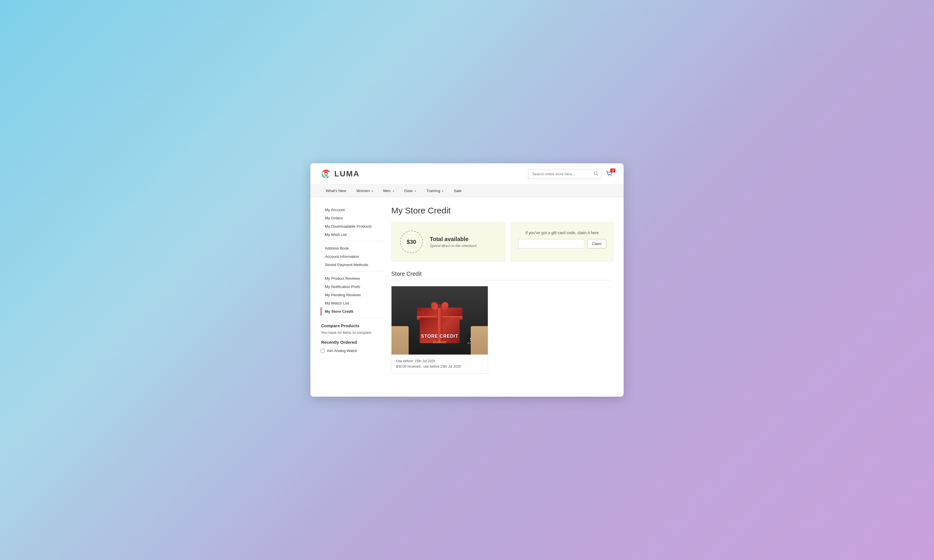  I want to click on main-layout: My Account My Orders My Downloadable Pro…, so click(467, 290).